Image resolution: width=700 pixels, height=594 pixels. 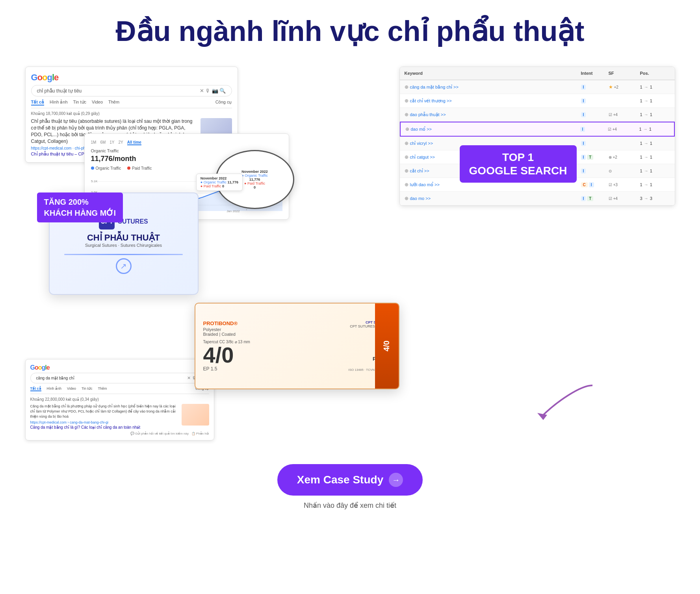 What do you see at coordinates (537, 129) in the screenshot?
I see `kw-row-4: ⊕ dao mổ >> I ☑+4 1 → 1` at bounding box center [537, 129].